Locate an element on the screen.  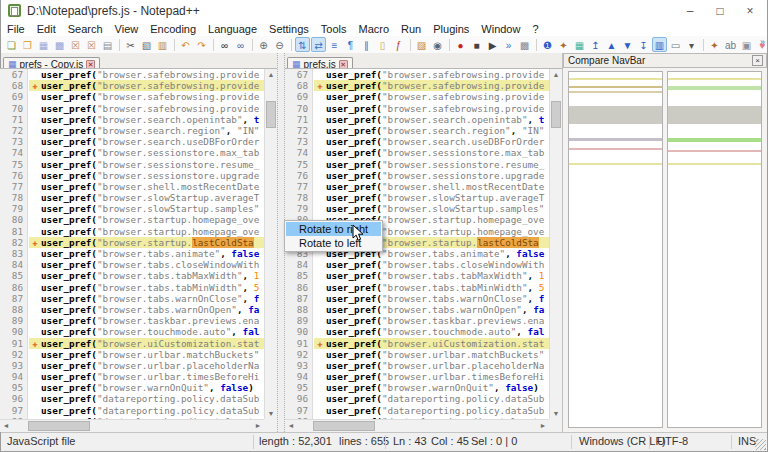
zoom-out-icon: ⊖ is located at coordinates (280, 44).